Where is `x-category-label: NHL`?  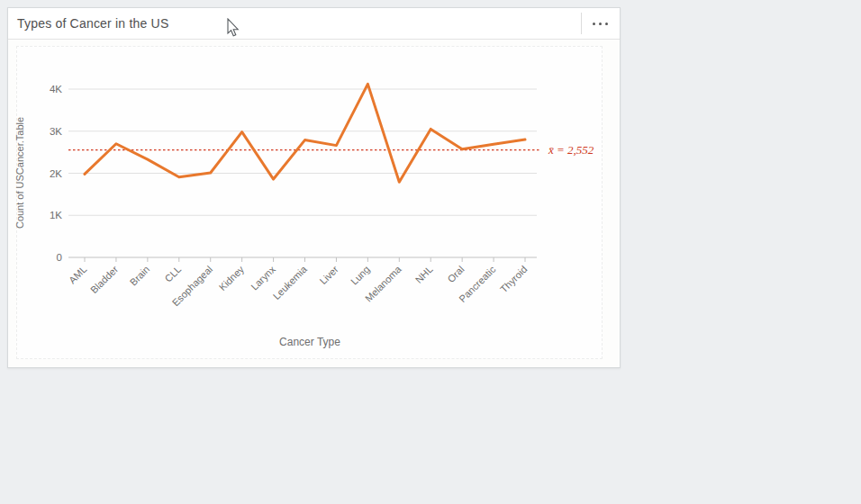
x-category-label: NHL is located at coordinates (424, 274).